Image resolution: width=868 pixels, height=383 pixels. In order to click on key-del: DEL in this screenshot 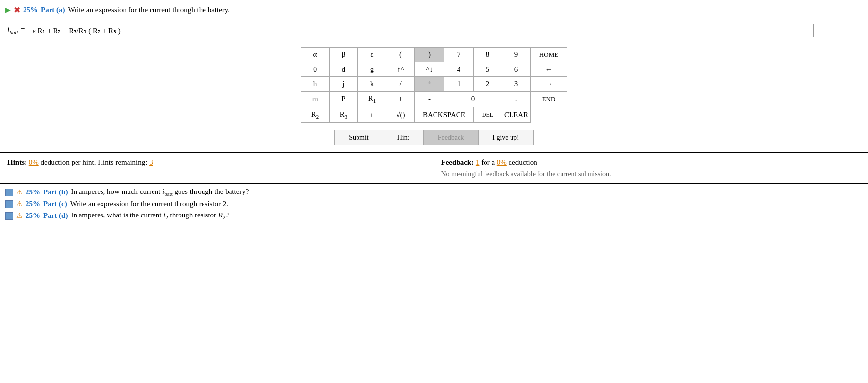, I will do `click(488, 115)`.